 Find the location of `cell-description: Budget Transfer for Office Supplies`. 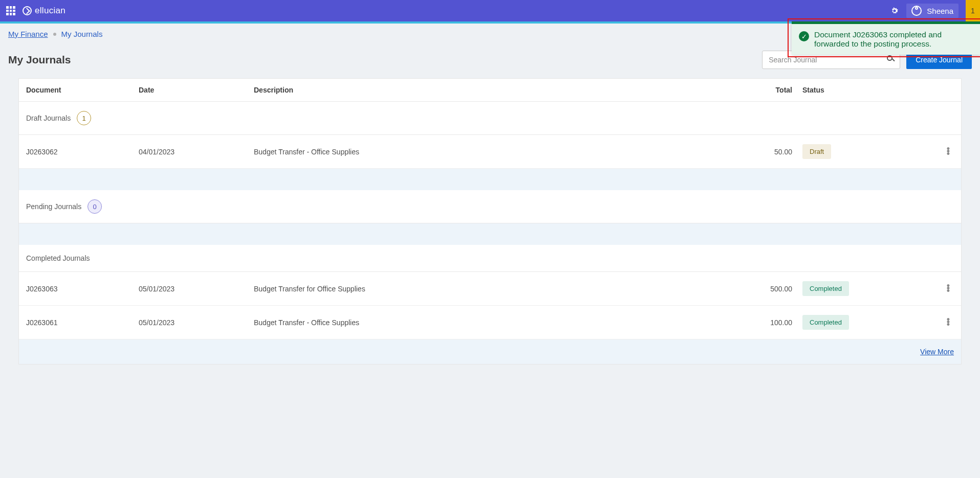

cell-description: Budget Transfer for Office Supplies is located at coordinates (487, 289).